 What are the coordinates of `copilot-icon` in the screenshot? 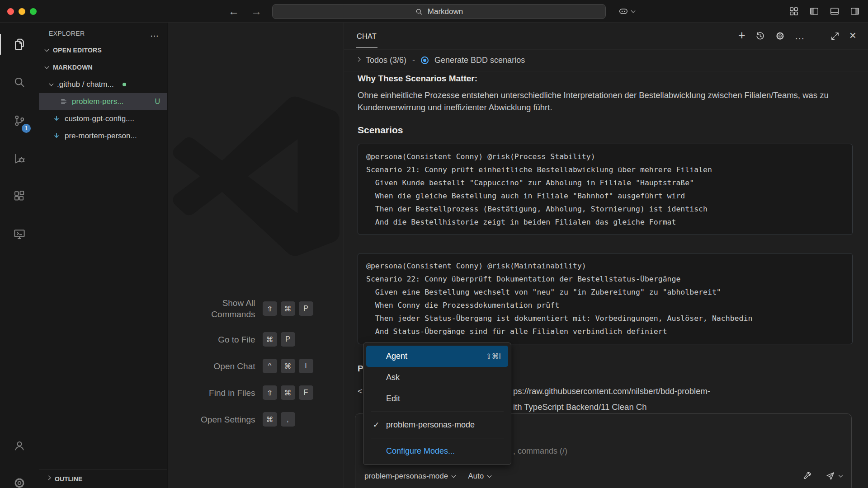 It's located at (623, 11).